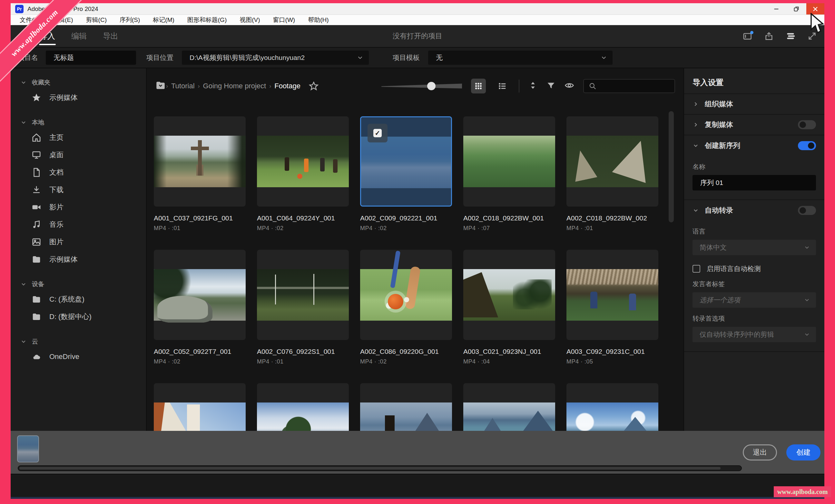  I want to click on menu-clip: 剪辑(C), so click(96, 20).